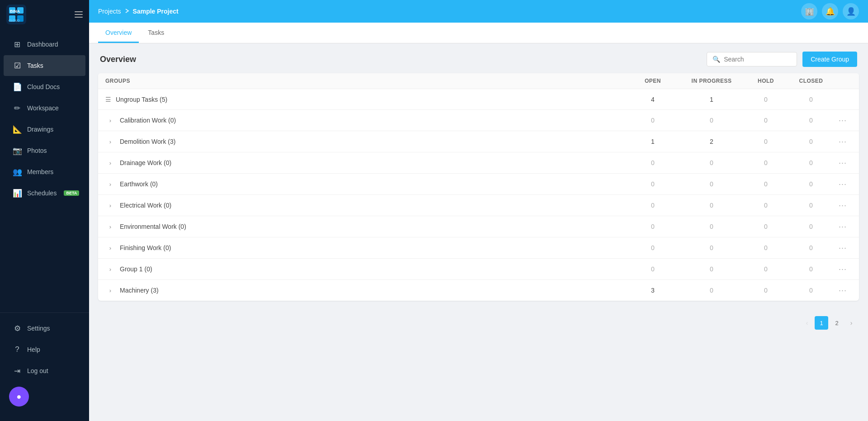 This screenshot has width=868, height=421. Describe the element at coordinates (830, 59) in the screenshot. I see `create-group-button: Create Group` at that location.